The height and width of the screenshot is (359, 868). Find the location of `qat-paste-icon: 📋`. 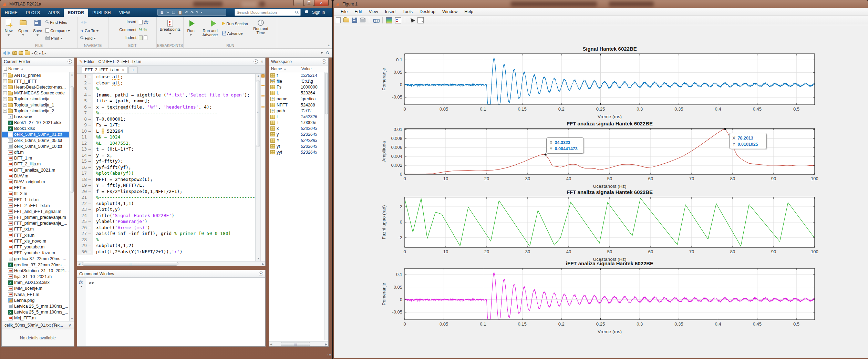

qat-paste-icon: 📋 is located at coordinates (180, 12).